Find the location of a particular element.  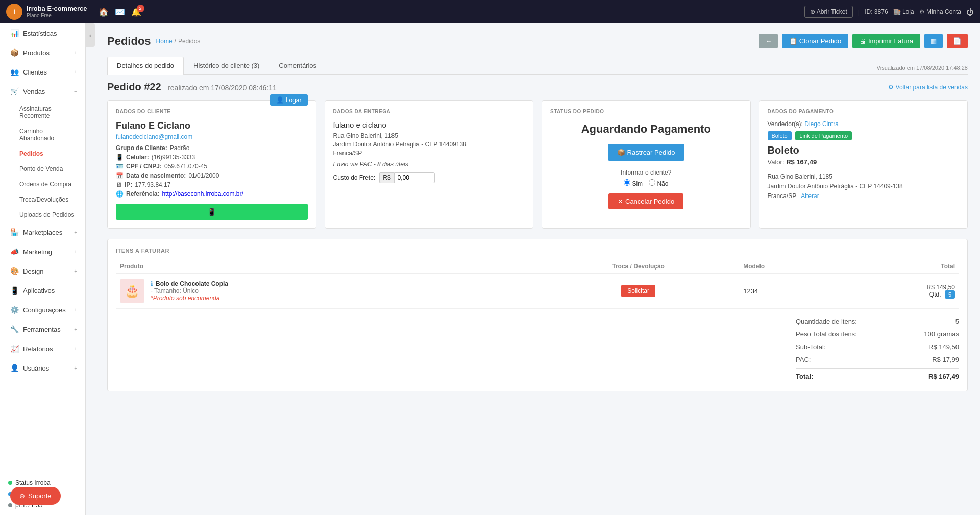

conta-button: ⚙ Minha Conta is located at coordinates (940, 12).